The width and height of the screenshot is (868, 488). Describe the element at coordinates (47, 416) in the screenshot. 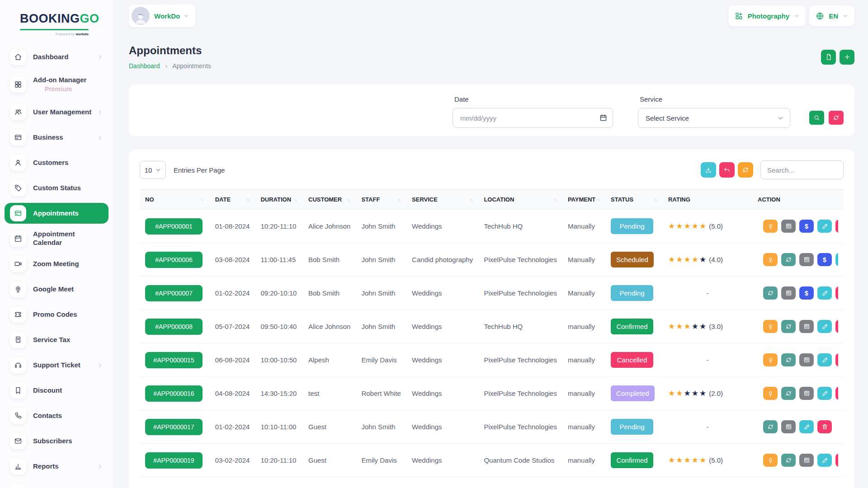

I see `sidebar-item-label: Contacts` at that location.